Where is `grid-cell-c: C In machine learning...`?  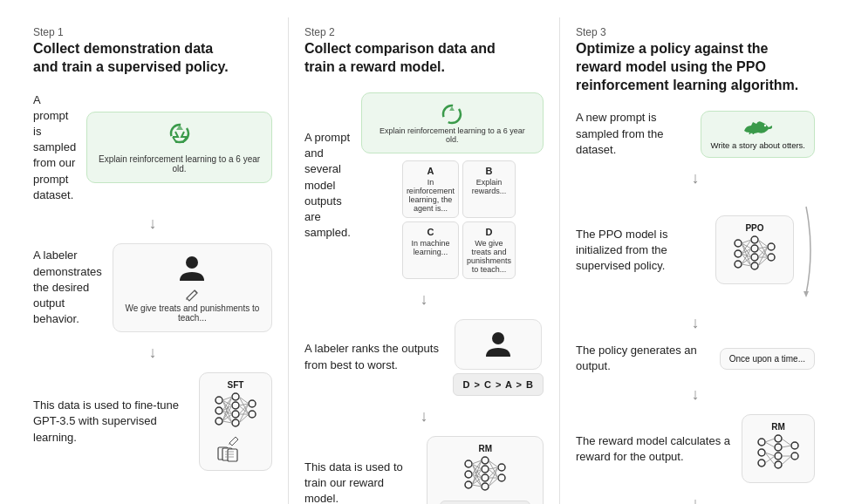 grid-cell-c: C In machine learning... is located at coordinates (431, 250).